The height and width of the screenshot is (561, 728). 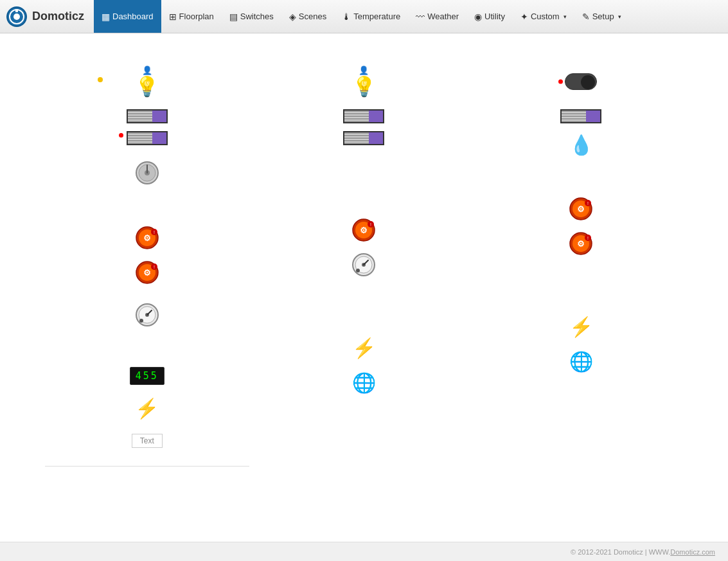 I want to click on globe-widget-2: 🌐, so click(x=364, y=382).